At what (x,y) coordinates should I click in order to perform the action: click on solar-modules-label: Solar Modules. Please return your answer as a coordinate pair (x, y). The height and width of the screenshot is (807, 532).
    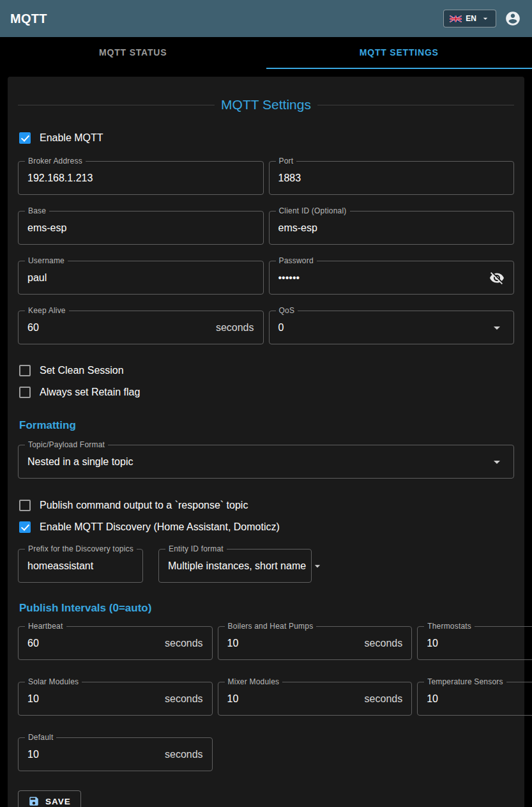
    Looking at the image, I should click on (54, 682).